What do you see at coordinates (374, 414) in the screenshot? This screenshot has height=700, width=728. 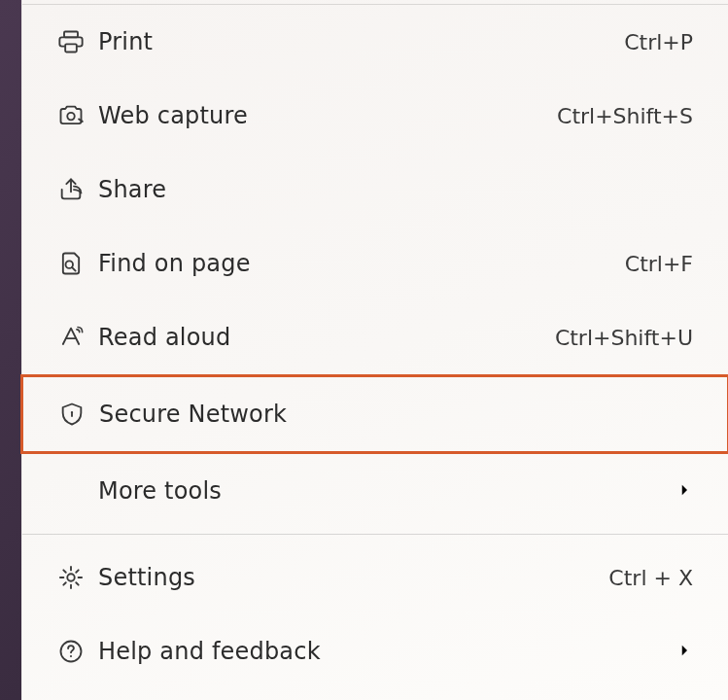 I see `highlight-secure-network: Secure Network` at bounding box center [374, 414].